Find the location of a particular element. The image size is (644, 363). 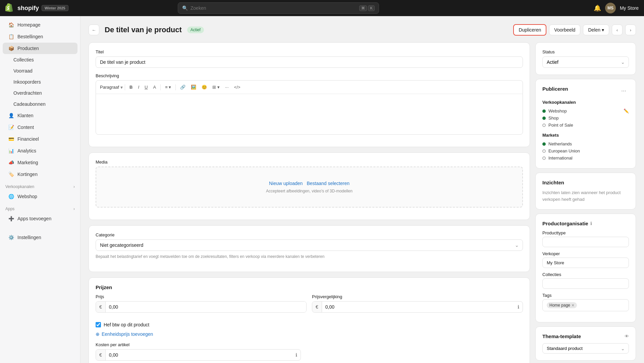

netherlands-dot is located at coordinates (544, 144).